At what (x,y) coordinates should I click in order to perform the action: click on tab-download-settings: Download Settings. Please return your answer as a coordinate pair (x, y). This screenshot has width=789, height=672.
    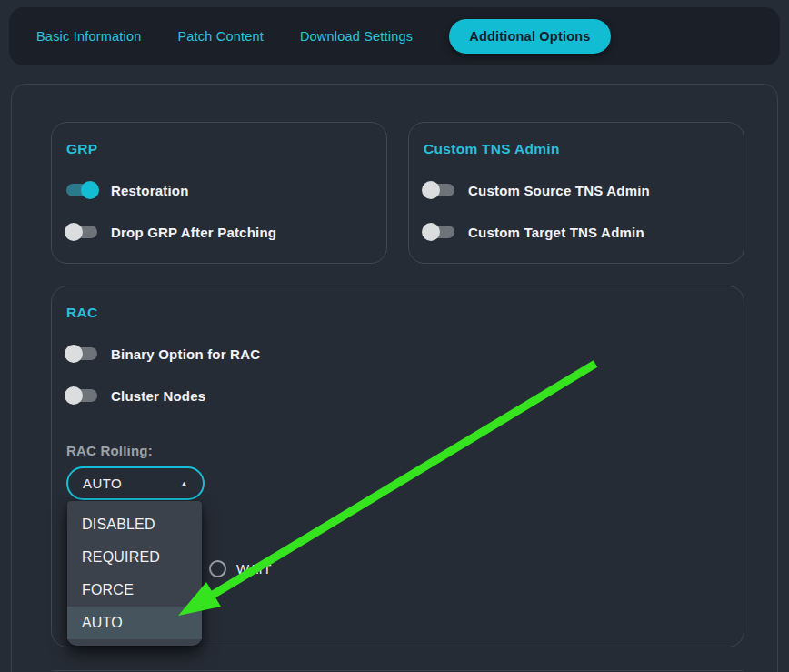
    Looking at the image, I should click on (356, 36).